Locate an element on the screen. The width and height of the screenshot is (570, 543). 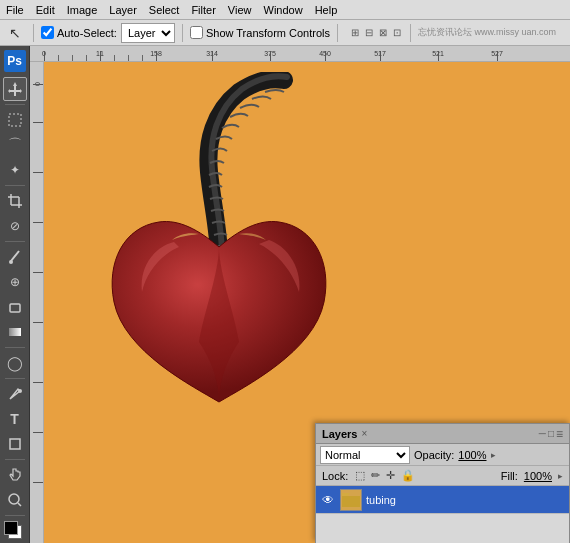
eyedropper-tool: ⊘ is located at coordinates (15, 226).